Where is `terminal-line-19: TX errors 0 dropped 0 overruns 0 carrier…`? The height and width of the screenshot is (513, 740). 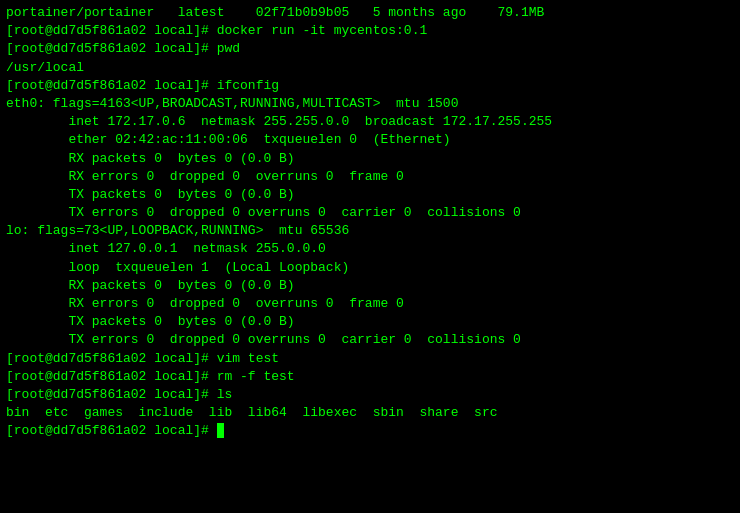 terminal-line-19: TX errors 0 dropped 0 overruns 0 carrier… is located at coordinates (370, 340).